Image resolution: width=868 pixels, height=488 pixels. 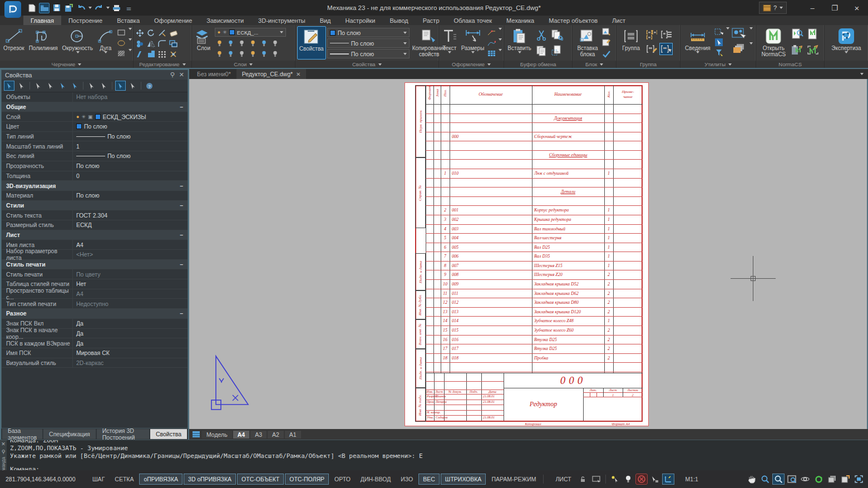 I want to click on arc-dropdown-icon, so click(x=106, y=52).